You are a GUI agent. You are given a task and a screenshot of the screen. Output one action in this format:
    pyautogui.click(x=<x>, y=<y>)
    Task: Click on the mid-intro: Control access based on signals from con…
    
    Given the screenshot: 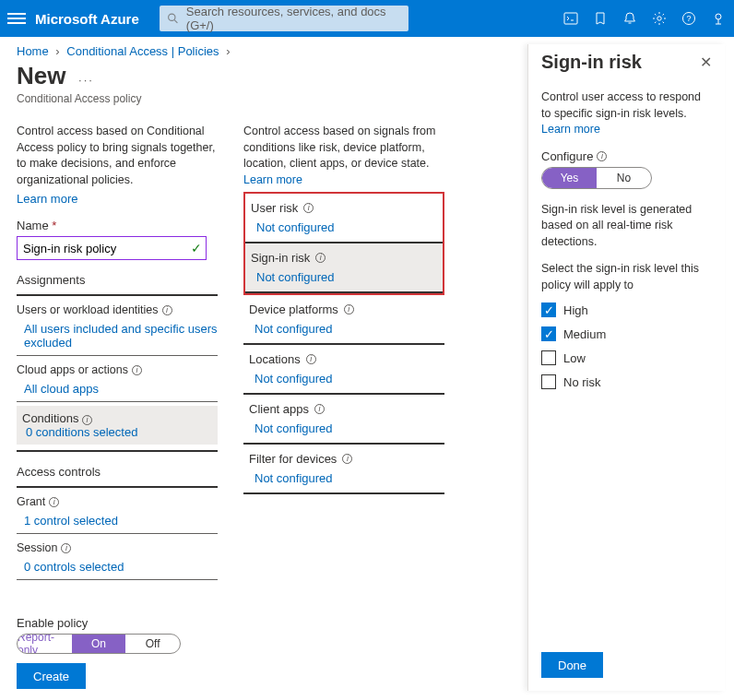 What is the action you would take?
    pyautogui.click(x=339, y=148)
    